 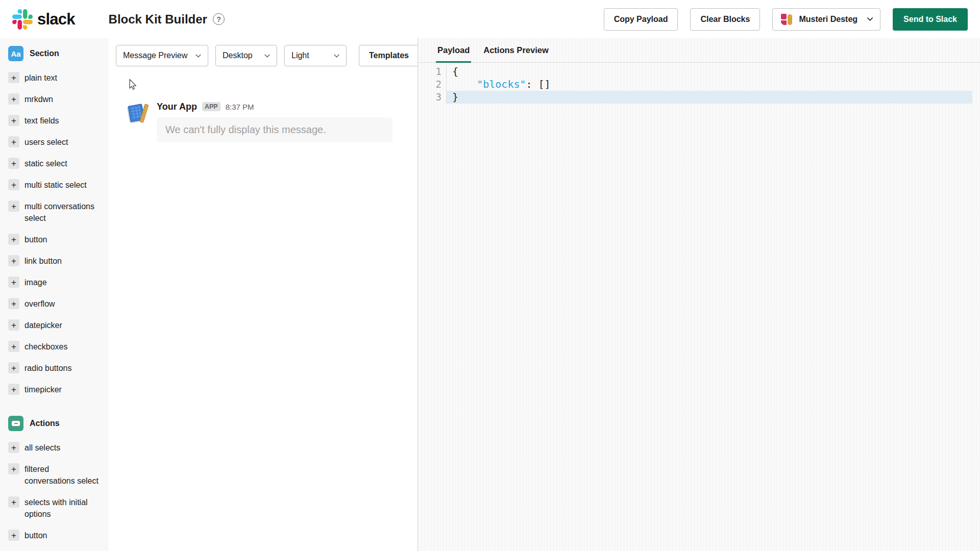 What do you see at coordinates (56, 234) in the screenshot?
I see `section-item-list: plain text mrkdwn text fields users sele…` at bounding box center [56, 234].